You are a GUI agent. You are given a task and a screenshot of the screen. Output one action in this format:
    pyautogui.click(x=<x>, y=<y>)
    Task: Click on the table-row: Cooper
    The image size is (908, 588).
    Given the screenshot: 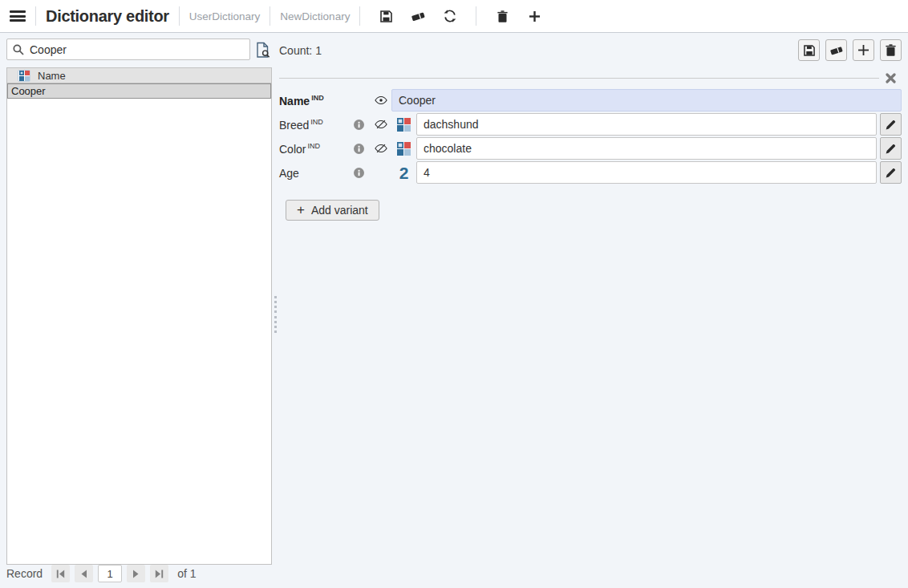 What is the action you would take?
    pyautogui.click(x=140, y=91)
    